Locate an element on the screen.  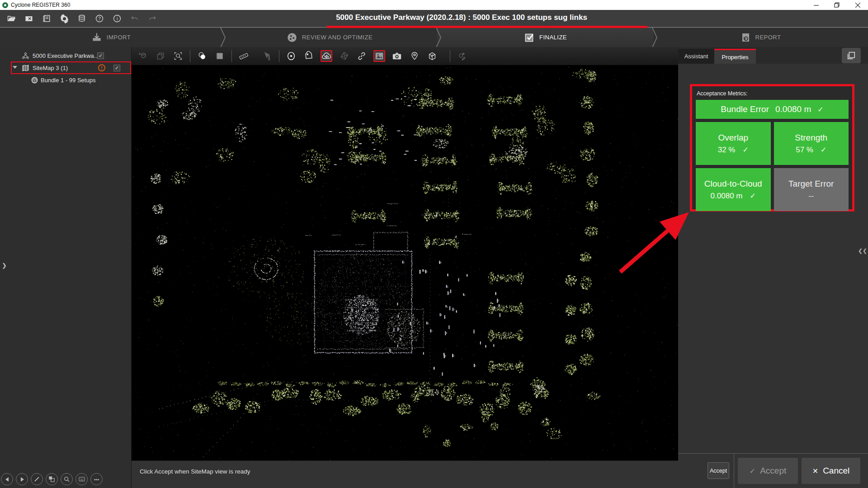
unregister-icon is located at coordinates (143, 56).